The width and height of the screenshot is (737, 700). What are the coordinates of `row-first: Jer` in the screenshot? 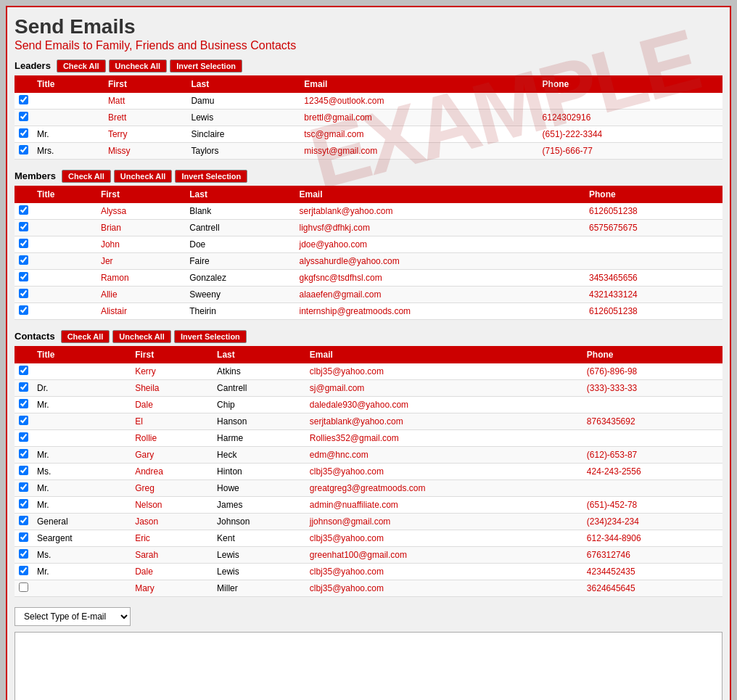 It's located at (141, 261).